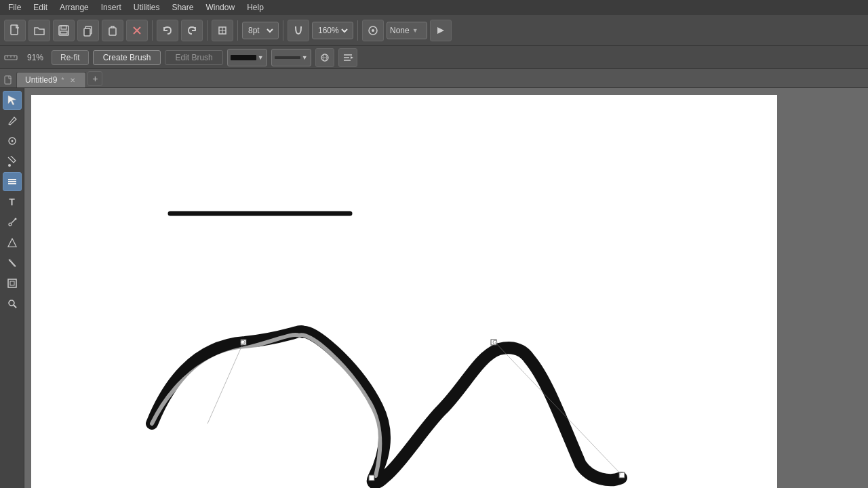  What do you see at coordinates (12, 141) in the screenshot?
I see `tool-circle-select` at bounding box center [12, 141].